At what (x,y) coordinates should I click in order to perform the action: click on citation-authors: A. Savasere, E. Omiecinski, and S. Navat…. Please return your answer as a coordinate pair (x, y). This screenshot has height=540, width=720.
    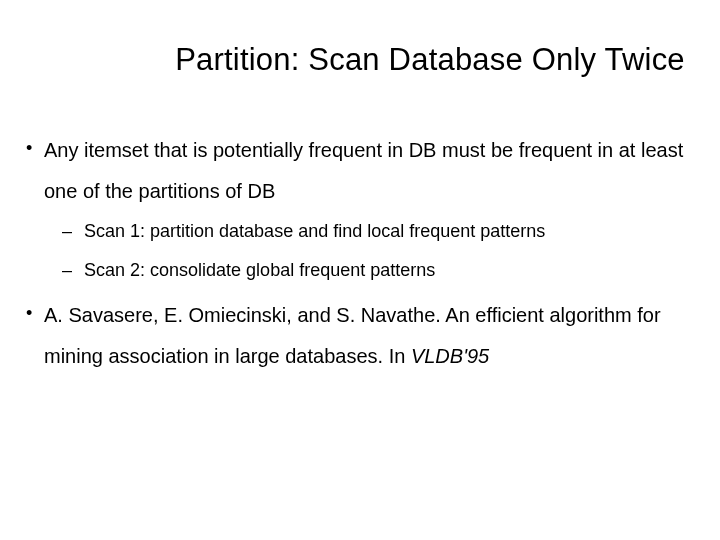
    Looking at the image, I should click on (244, 315).